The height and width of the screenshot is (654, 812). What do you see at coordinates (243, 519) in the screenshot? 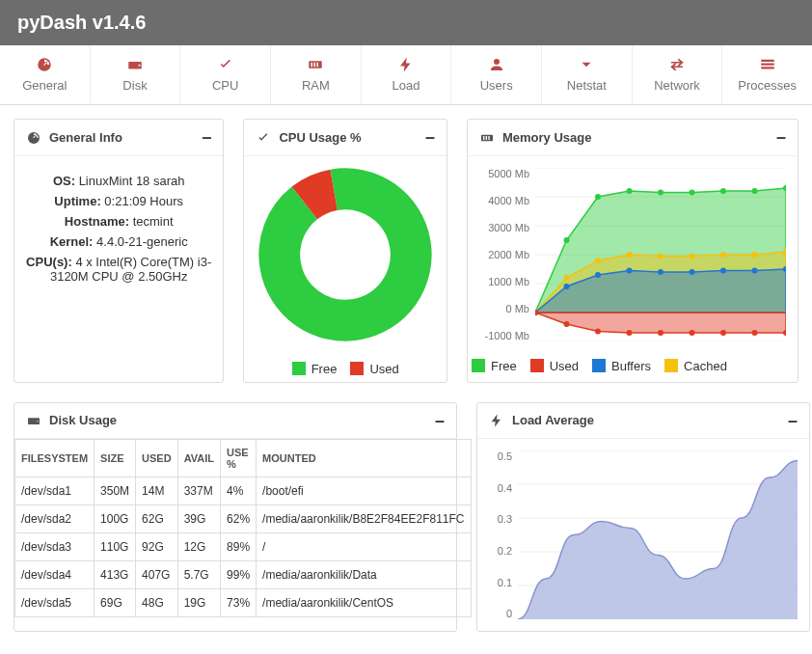
I see `table-row: /dev/sda2100G62G39G62%/media/aaronkilik/…` at bounding box center [243, 519].